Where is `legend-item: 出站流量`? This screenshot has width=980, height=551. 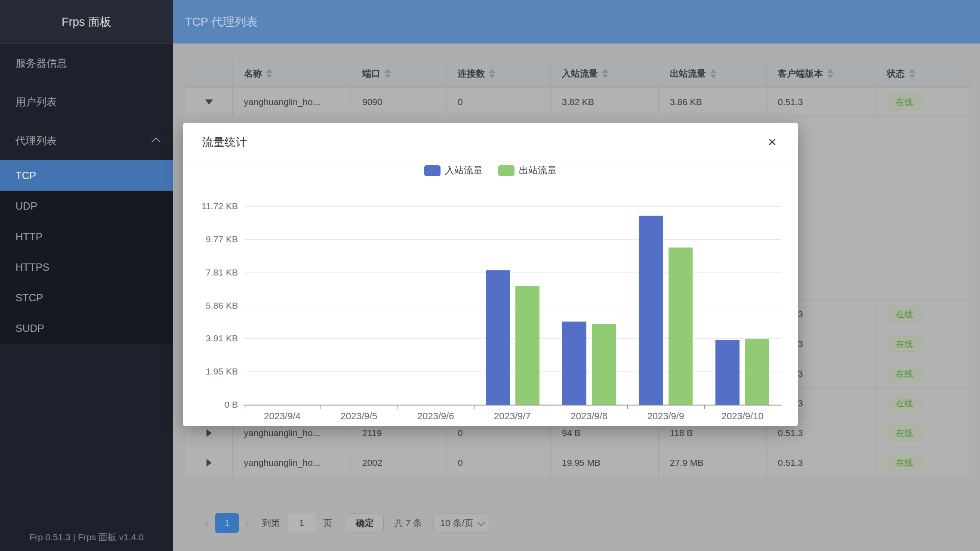 legend-item: 出站流量 is located at coordinates (527, 170).